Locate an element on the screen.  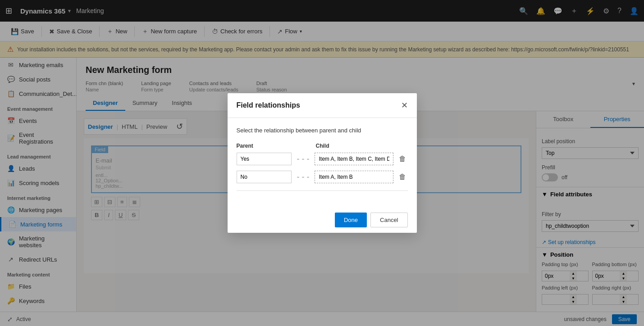
dash-connector-1: - - - is located at coordinates (303, 159).